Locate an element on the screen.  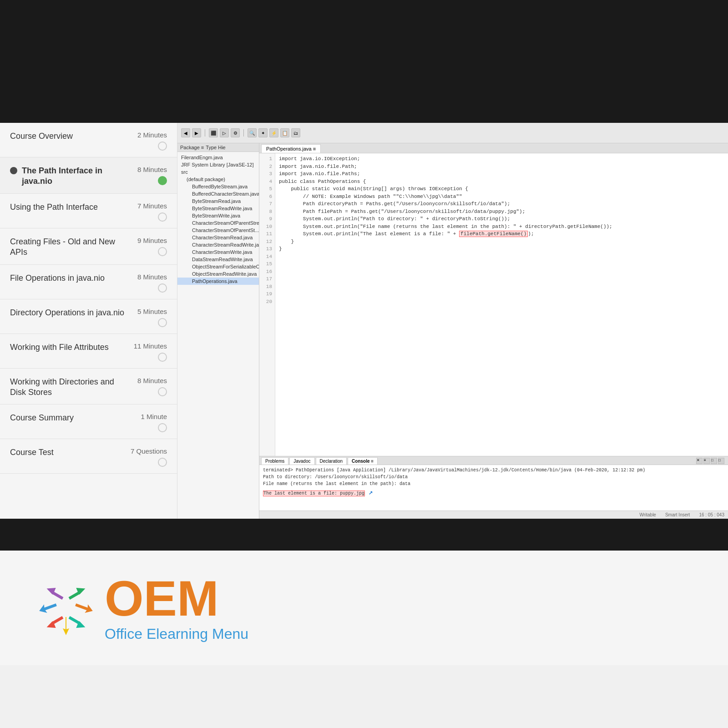
ide-left-panel: Package ≡ Type Hie FilerandEngm.javaJRF … is located at coordinates (218, 331).